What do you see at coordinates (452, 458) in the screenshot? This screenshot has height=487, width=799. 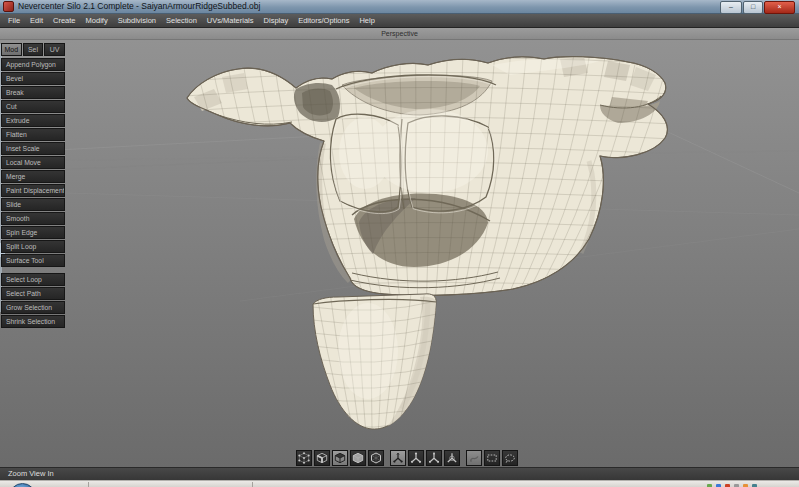 I see `universal-tool-icon` at bounding box center [452, 458].